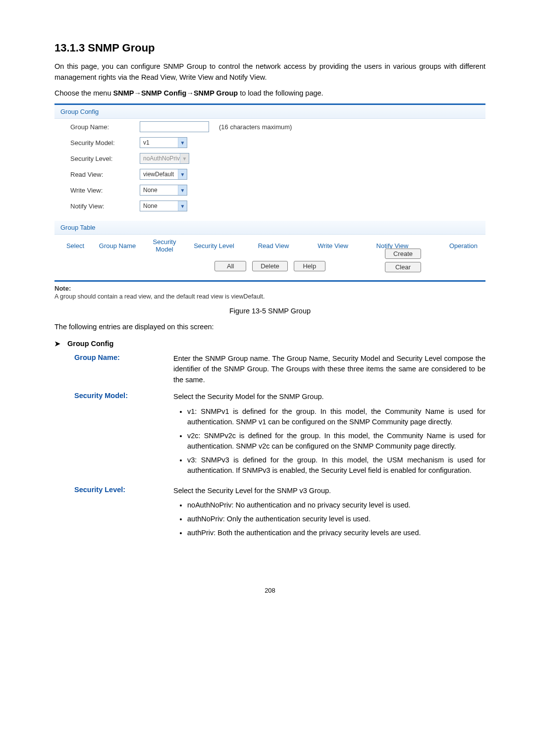 This screenshot has width=535, height=756. Describe the element at coordinates (451, 246) in the screenshot. I see `th-operation: Operation` at that location.